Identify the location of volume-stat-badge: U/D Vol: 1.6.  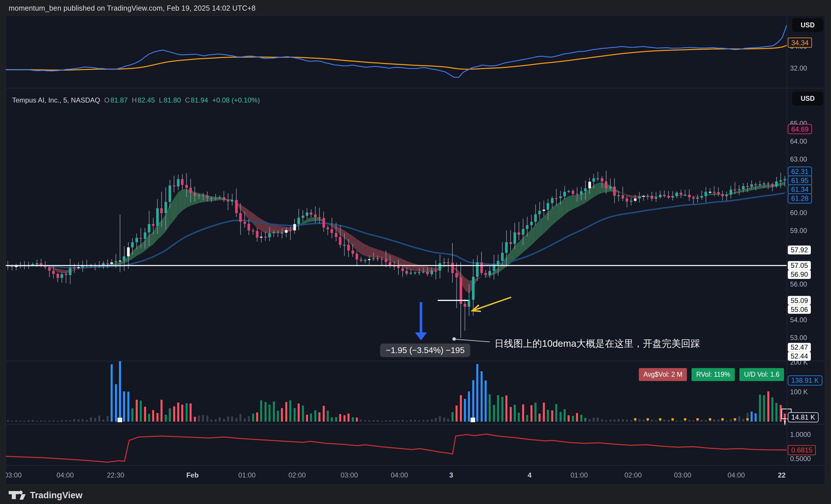
(762, 375).